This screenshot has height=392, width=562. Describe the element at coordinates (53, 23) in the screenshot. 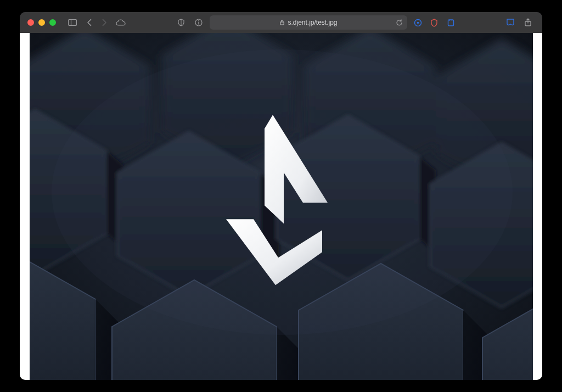

I see `maximize-button` at that location.